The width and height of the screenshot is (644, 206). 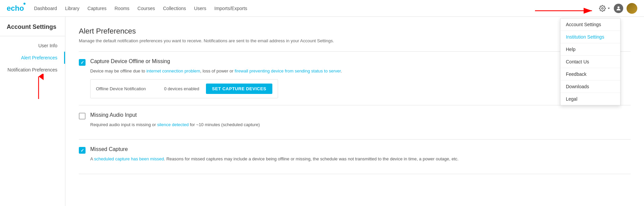 I want to click on alert-section-missed-capture: Missed Capture A scheduled capture has b…, so click(x=355, y=157).